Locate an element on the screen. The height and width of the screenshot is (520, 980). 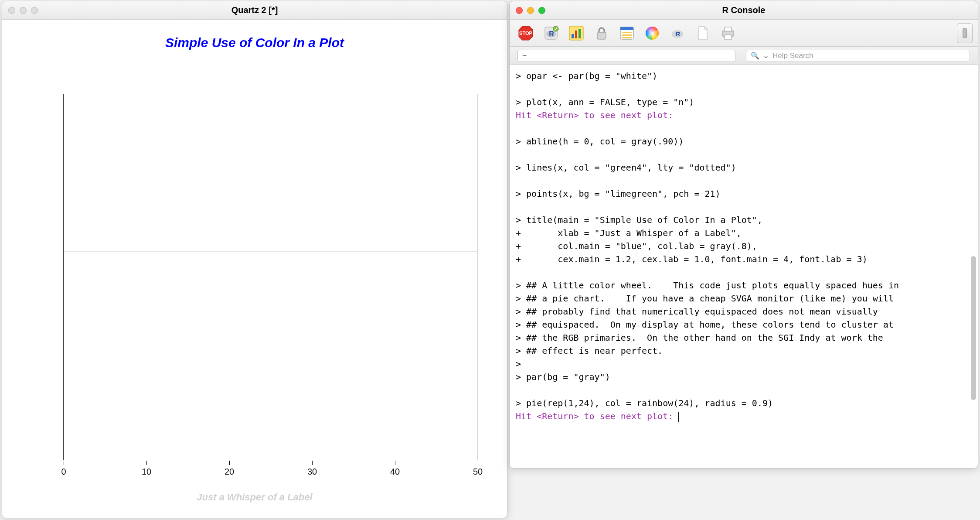
x-tick-label: 20 is located at coordinates (229, 472).